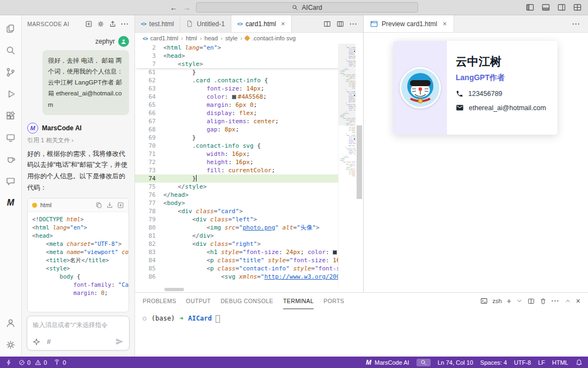  What do you see at coordinates (232, 38) in the screenshot?
I see `breadcrumb-style: style` at bounding box center [232, 38].